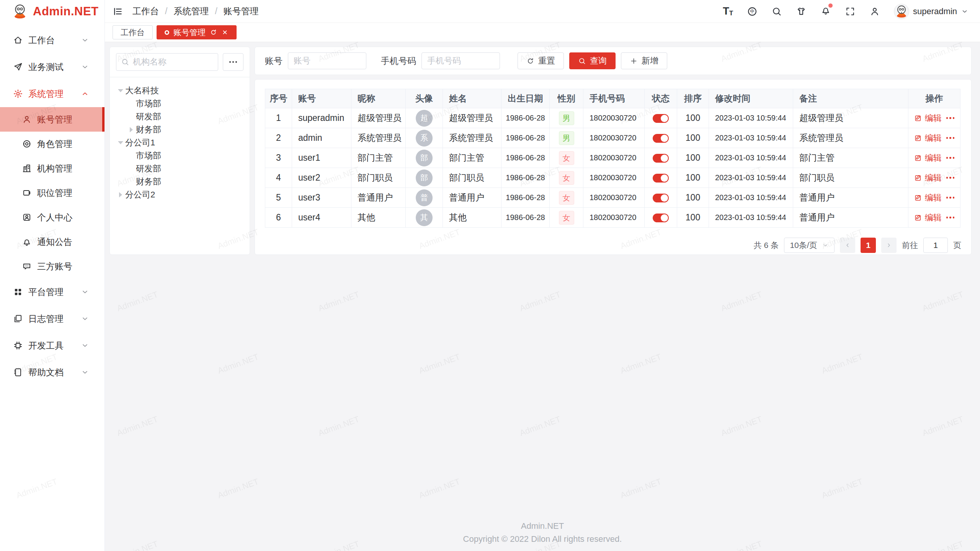 This screenshot has width=980, height=551. Describe the element at coordinates (850, 11) in the screenshot. I see `fullscreen-icon` at that location.